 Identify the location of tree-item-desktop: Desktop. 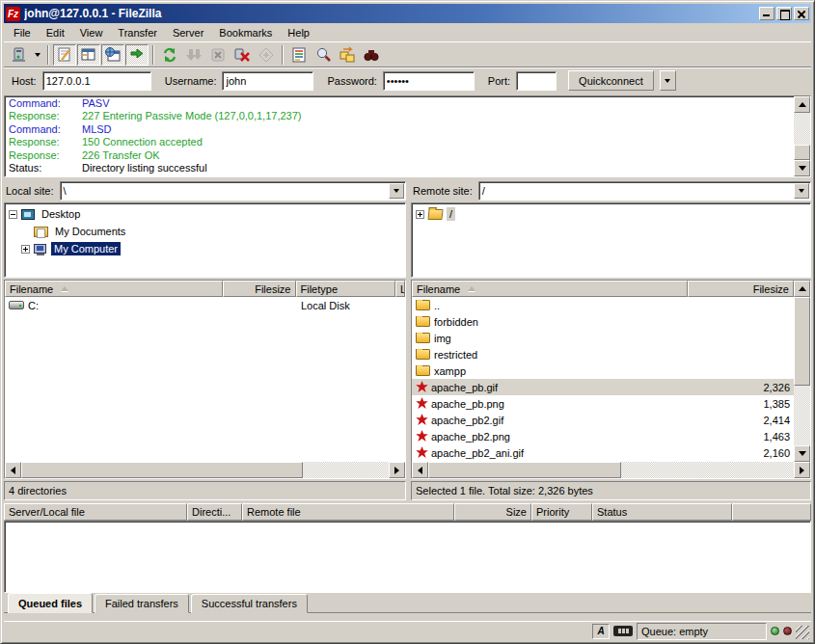
(206, 214).